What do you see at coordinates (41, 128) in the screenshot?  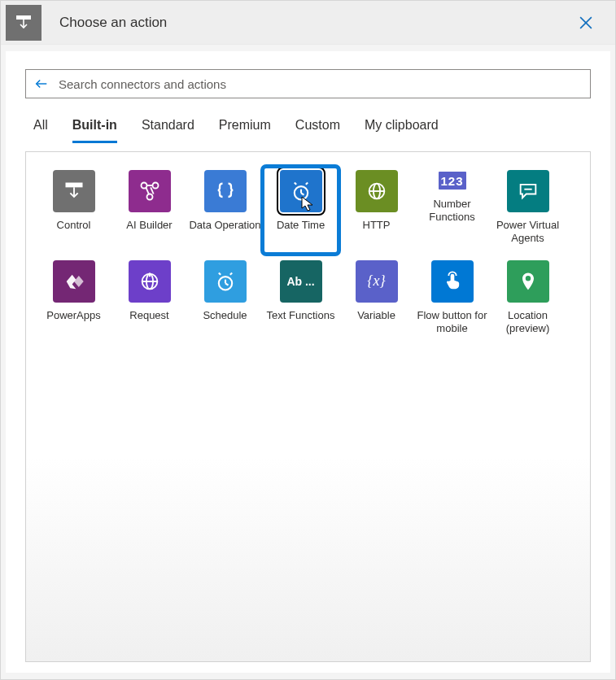 I see `tab-all: All` at bounding box center [41, 128].